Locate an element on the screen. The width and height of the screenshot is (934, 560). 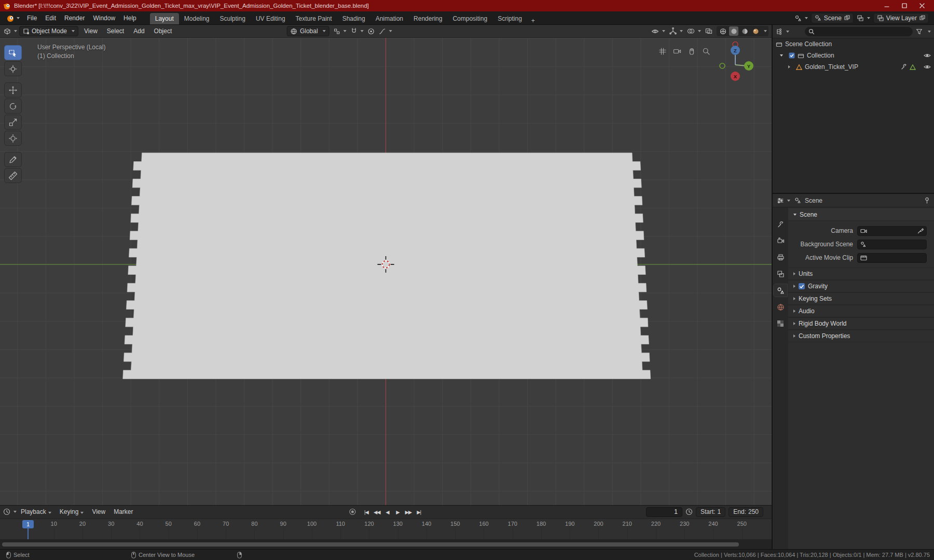
shading-wireframe-button is located at coordinates (723, 31).